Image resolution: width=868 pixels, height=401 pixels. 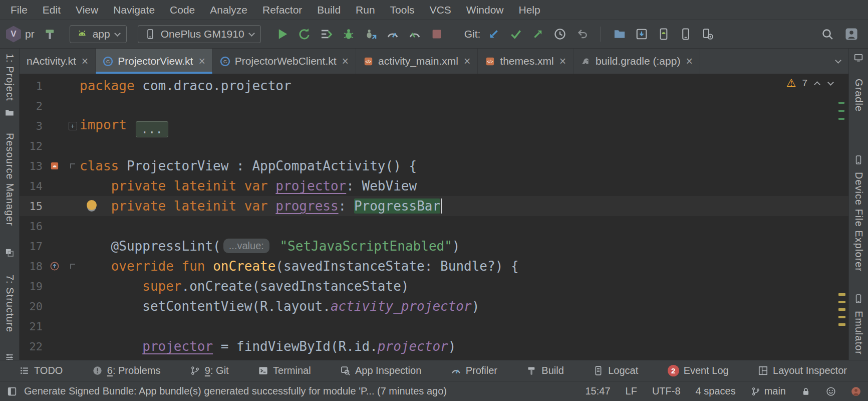 What do you see at coordinates (32, 186) in the screenshot?
I see `line-number: 14` at bounding box center [32, 186].